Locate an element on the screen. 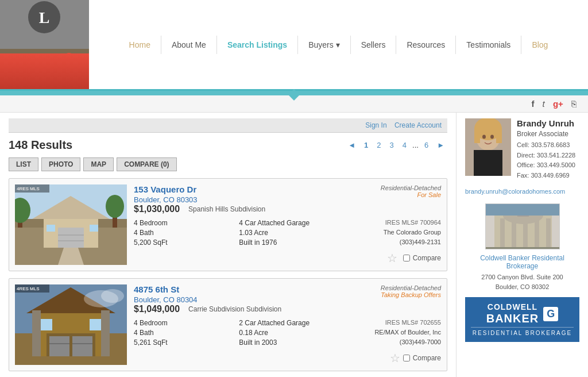 This screenshot has height=377, width=588. results-count: 148 Results is located at coordinates (40, 145).